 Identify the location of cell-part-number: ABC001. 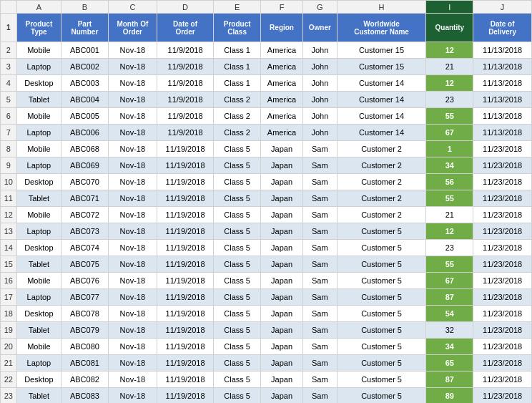
(85, 50).